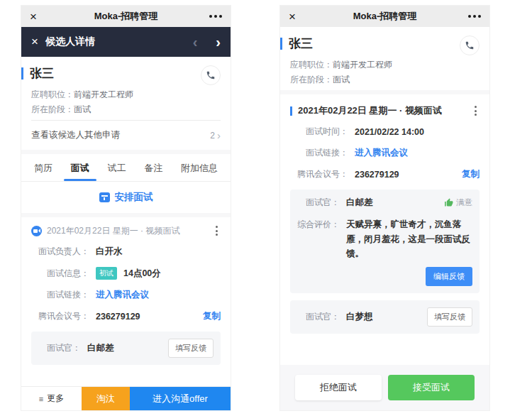  I want to click on evaluation-text: 天赋异禀，旷世奇才，沉鱼落雁，闭月羞花，这是一段面试反馈。, so click(409, 239).